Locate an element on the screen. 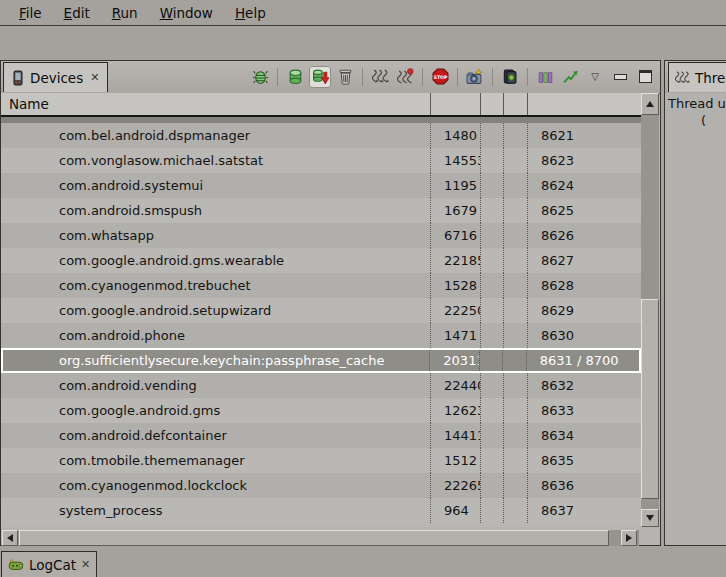 The image size is (726, 577). dump-view-hierarchy-icon is located at coordinates (510, 77).